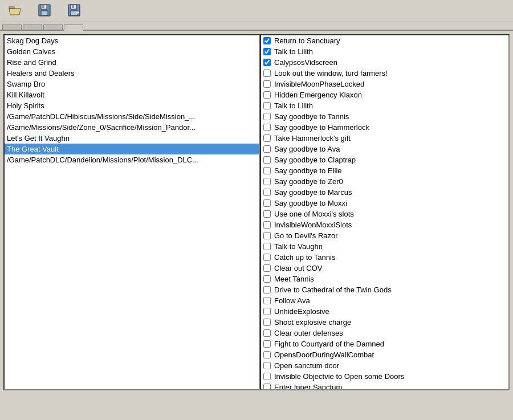 The height and width of the screenshot is (420, 513). What do you see at coordinates (132, 95) in the screenshot?
I see `left-item: Kill Killavolt` at bounding box center [132, 95].